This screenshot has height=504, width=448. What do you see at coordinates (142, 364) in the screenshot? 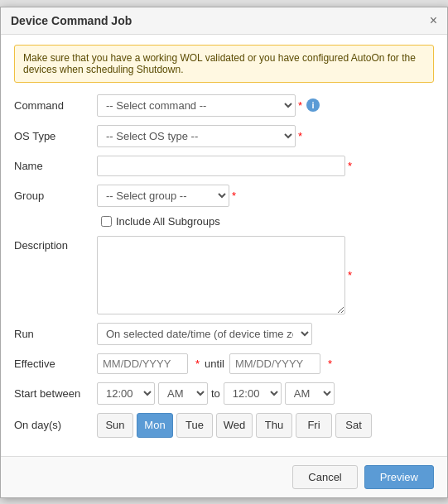
I see `effective-date-input` at bounding box center [142, 364].